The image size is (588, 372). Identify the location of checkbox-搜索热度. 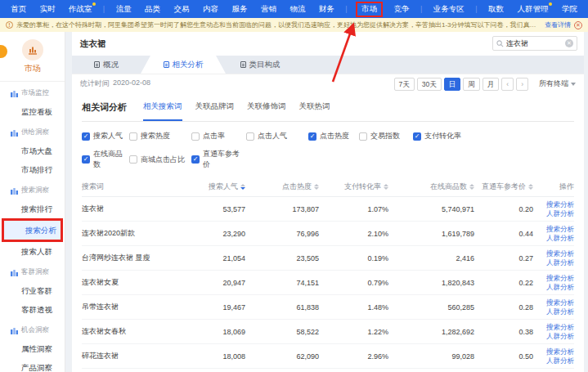
(133, 137).